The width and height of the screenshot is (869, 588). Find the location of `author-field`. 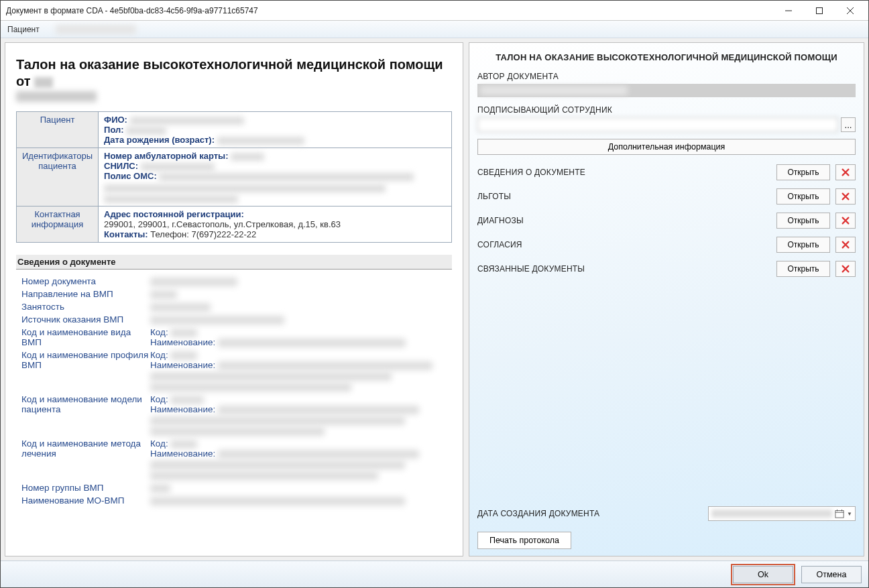

author-field is located at coordinates (667, 91).